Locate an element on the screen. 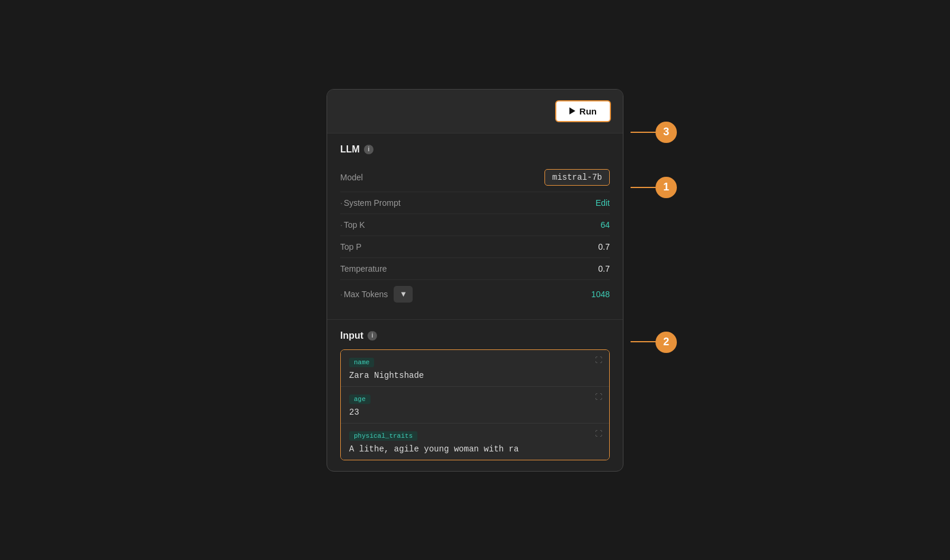 Image resolution: width=950 pixels, height=560 pixels. llm-info-icon: i is located at coordinates (369, 149).